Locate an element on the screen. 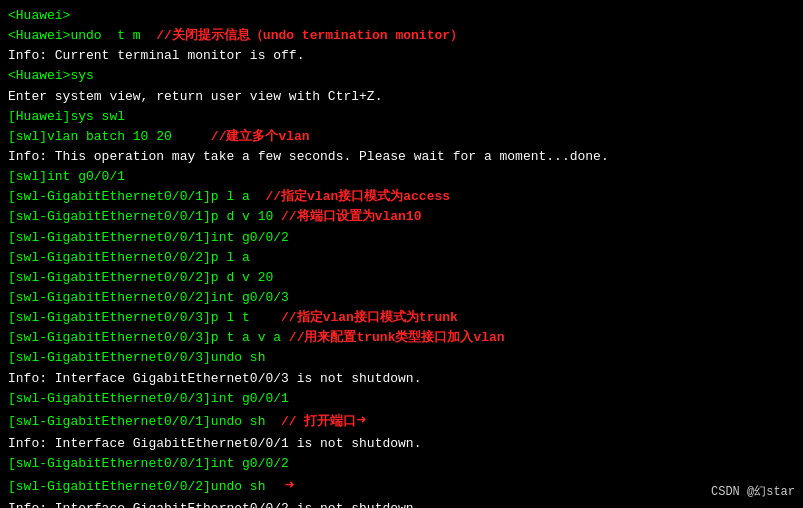  terminal-line: [swl-GigabitEthernet0/0/3]undo sh is located at coordinates (402, 358).